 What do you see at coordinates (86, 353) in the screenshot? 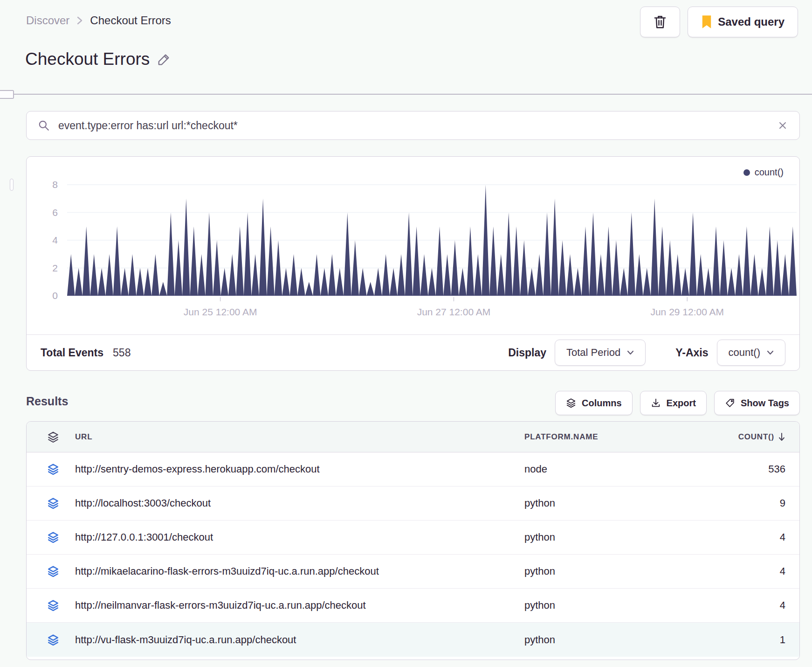
I see `total-events: Total Events 558` at bounding box center [86, 353].